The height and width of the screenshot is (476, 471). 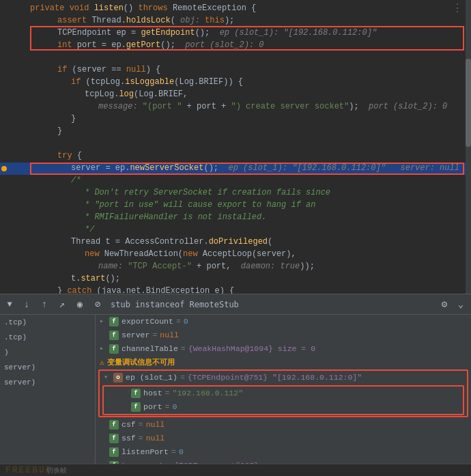 I want to click on code-line: t.start();, so click(x=235, y=279).